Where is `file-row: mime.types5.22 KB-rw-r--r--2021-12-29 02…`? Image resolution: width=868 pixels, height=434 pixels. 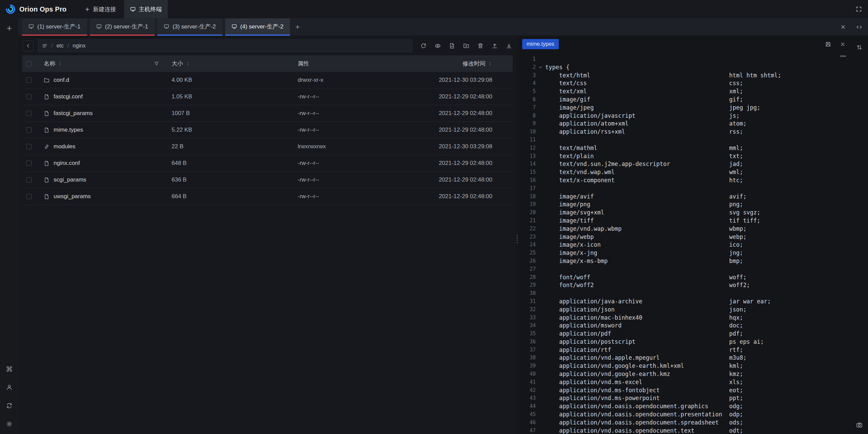 file-row: mime.types5.22 KB-rw-r--r--2021-12-29 02… is located at coordinates (267, 130).